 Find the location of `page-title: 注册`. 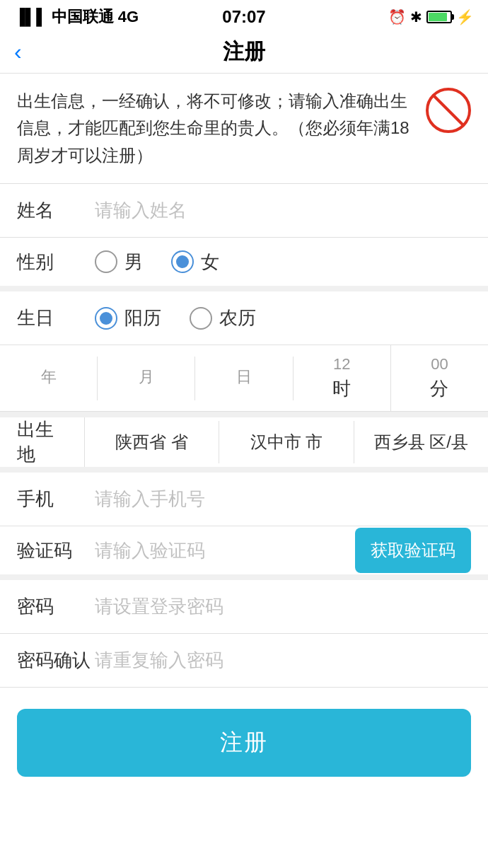

page-title: 注册 is located at coordinates (244, 52).